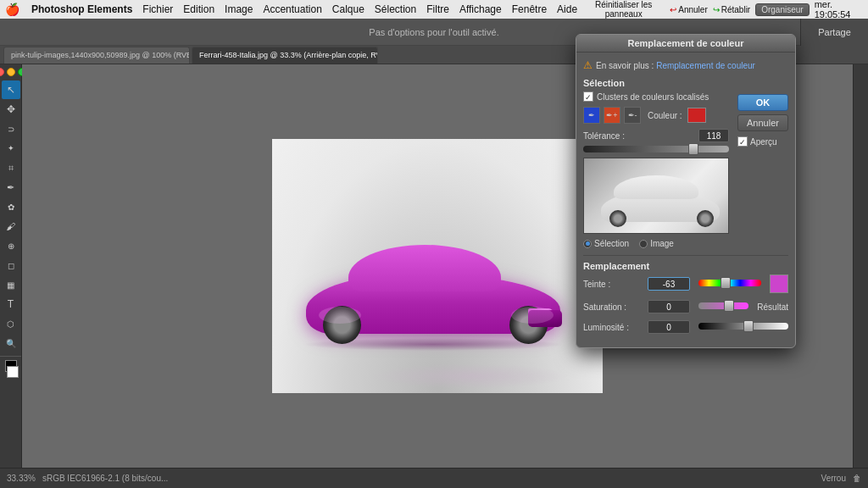 This screenshot has width=868, height=488. What do you see at coordinates (693, 149) in the screenshot?
I see `tolerance-thumb` at bounding box center [693, 149].